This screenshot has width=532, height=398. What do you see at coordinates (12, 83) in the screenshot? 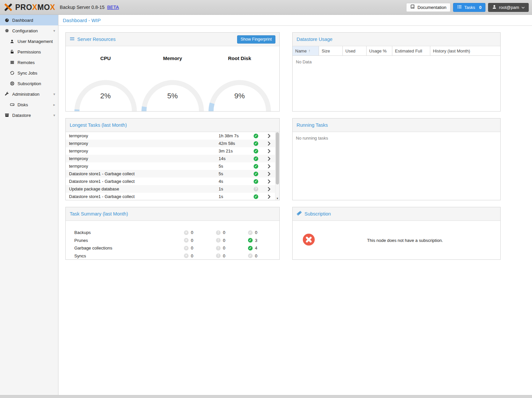
I see `support-icon` at bounding box center [12, 83].